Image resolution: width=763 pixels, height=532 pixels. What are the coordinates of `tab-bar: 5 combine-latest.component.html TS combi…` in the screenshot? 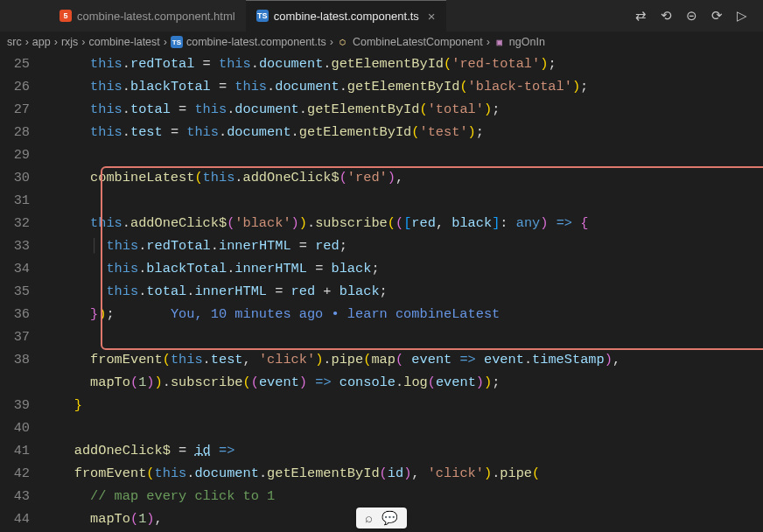 It's located at (382, 16).